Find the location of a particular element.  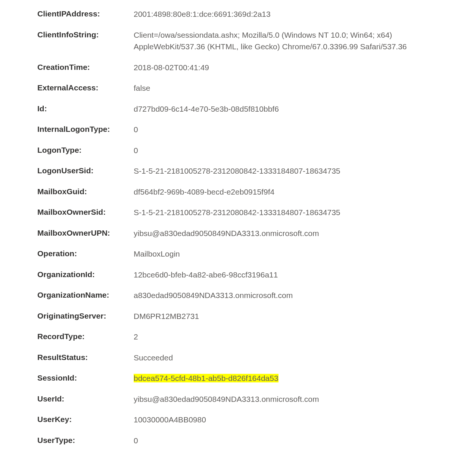

property-row: Operation:MailboxLogin is located at coordinates (257, 254).